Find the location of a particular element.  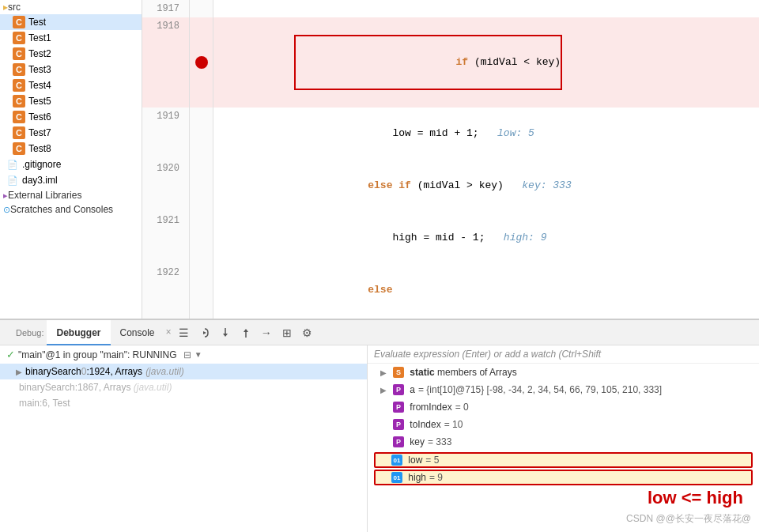

sidebar-label-test5: Test5 is located at coordinates (40, 101).